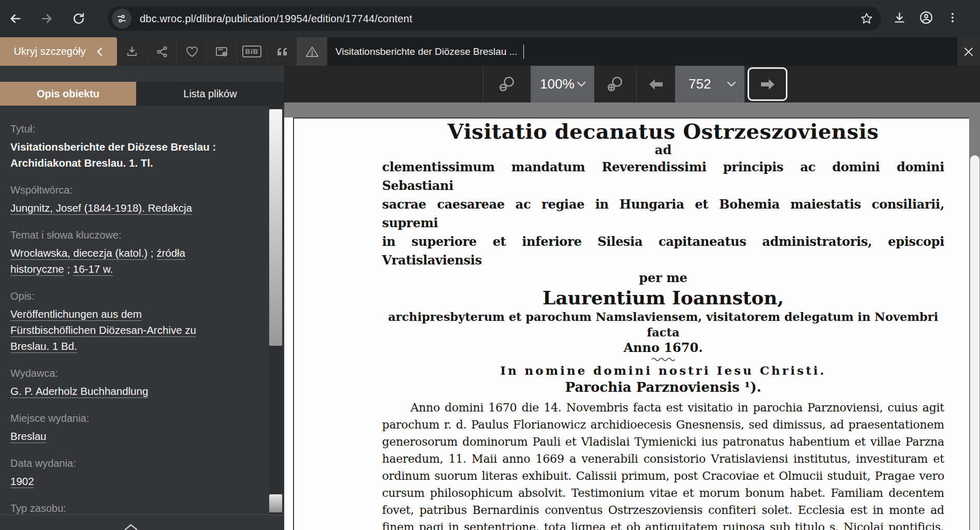 The image size is (980, 530). I want to click on field-label: Wydawca:, so click(114, 374).